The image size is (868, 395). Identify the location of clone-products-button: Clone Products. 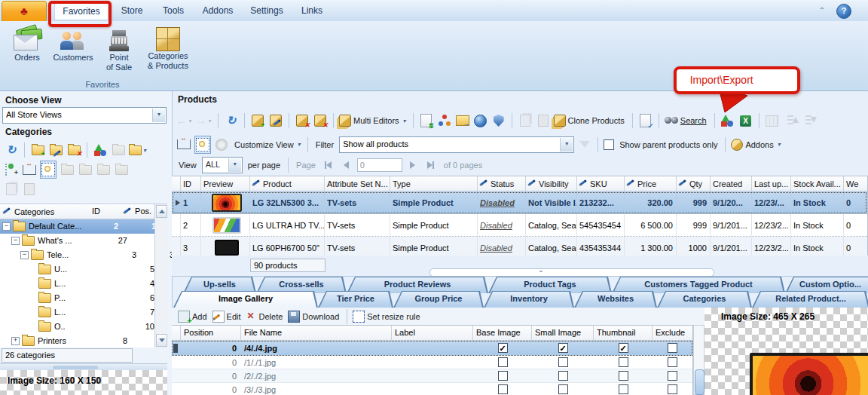
(591, 121).